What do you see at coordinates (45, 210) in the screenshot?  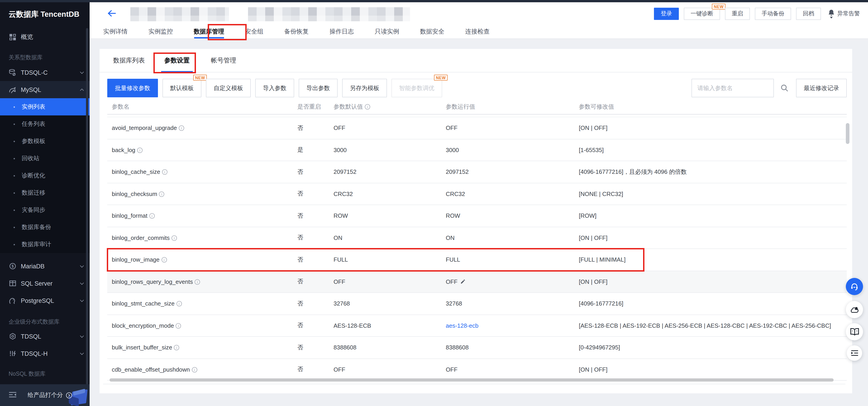 I see `sidebar-subitem-6: 灾备同步` at bounding box center [45, 210].